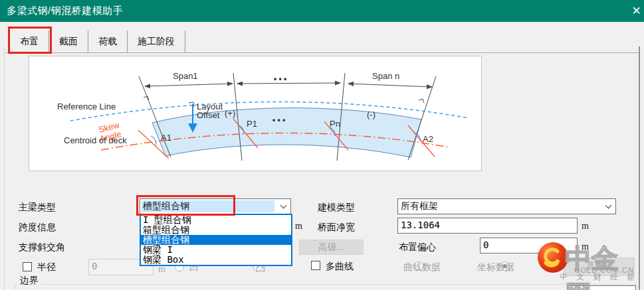 The height and width of the screenshot is (290, 644). I want to click on dialog-title: 多梁式钢/钢混桥建模助手, so click(65, 11).